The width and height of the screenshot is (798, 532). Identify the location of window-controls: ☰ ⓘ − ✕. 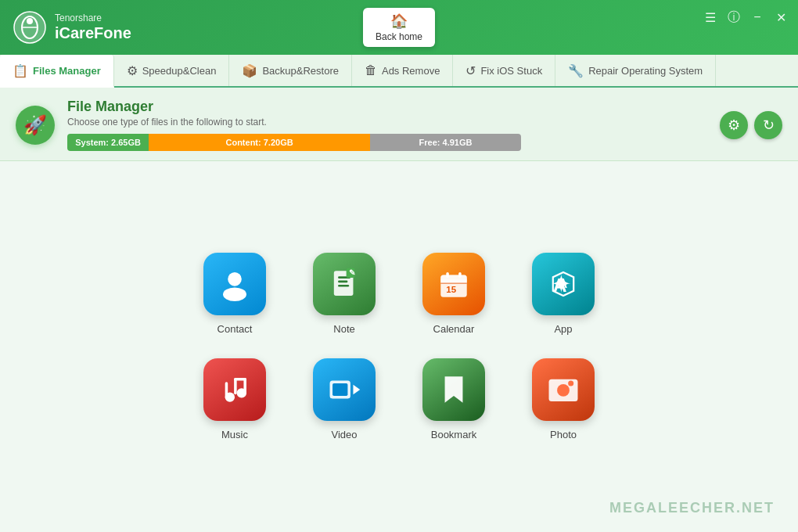
(746, 17).